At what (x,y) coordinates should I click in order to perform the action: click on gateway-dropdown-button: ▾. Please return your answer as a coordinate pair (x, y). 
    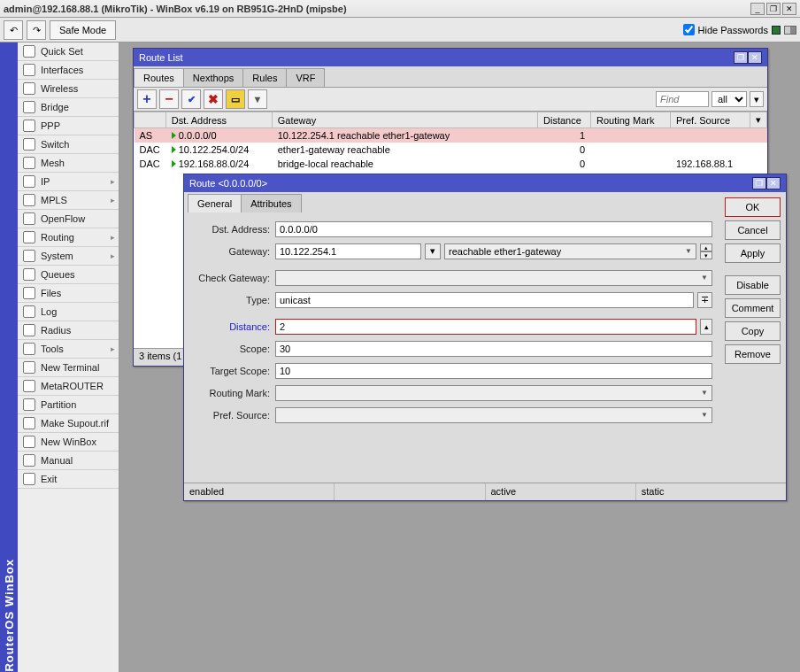
    Looking at the image, I should click on (433, 251).